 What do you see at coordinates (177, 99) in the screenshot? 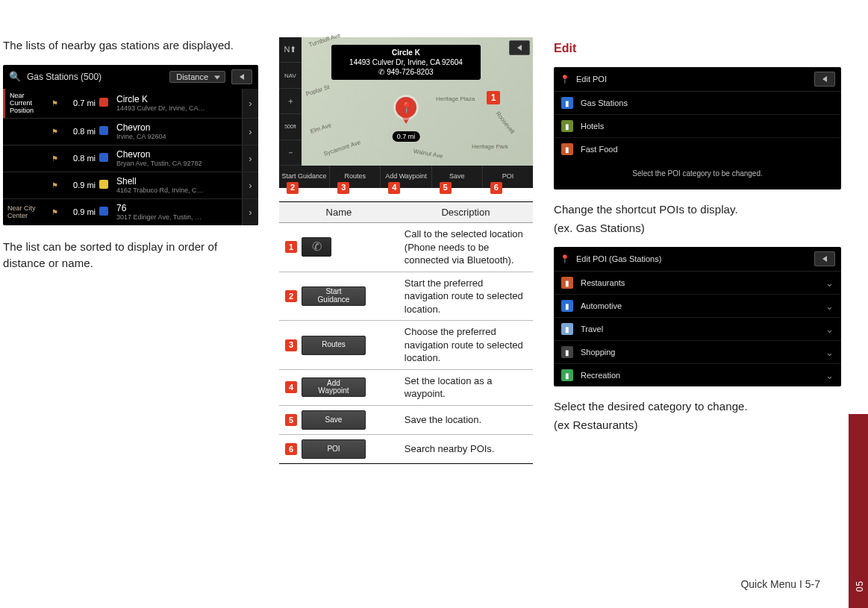
I see `row-name: Circle K` at bounding box center [177, 99].